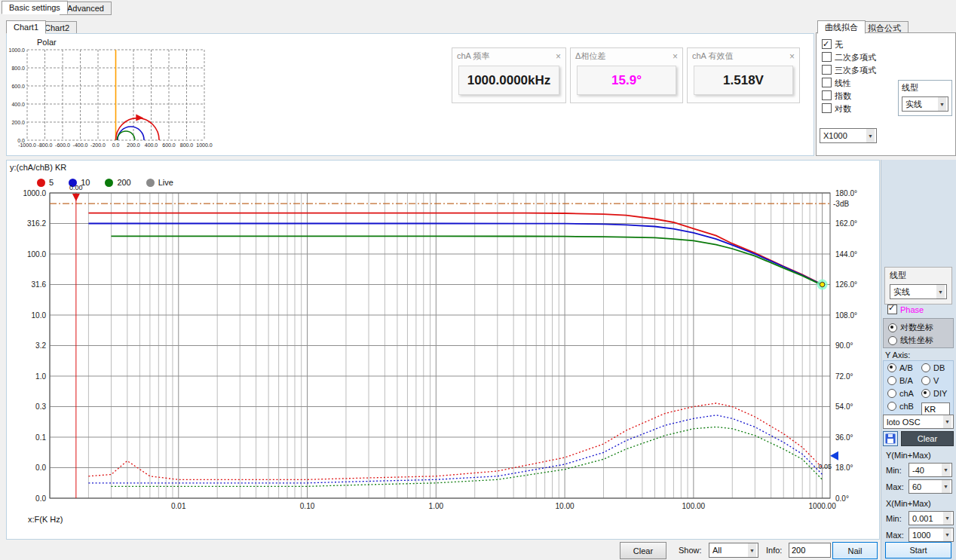  Describe the element at coordinates (925, 104) in the screenshot. I see `fit-linetype-select: 实线 ▼` at that location.